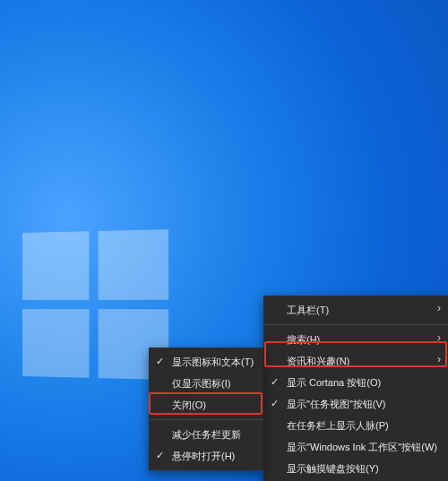 This screenshot has width=448, height=481. What do you see at coordinates (356, 310) in the screenshot?
I see `menu-item-toolbars: 工具栏(T)` at bounding box center [356, 310].